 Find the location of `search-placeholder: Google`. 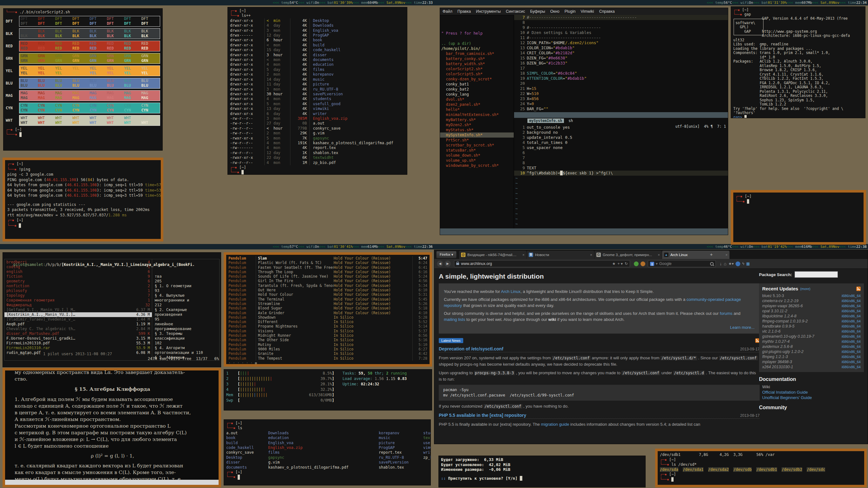

search-placeholder: Google is located at coordinates (665, 264).